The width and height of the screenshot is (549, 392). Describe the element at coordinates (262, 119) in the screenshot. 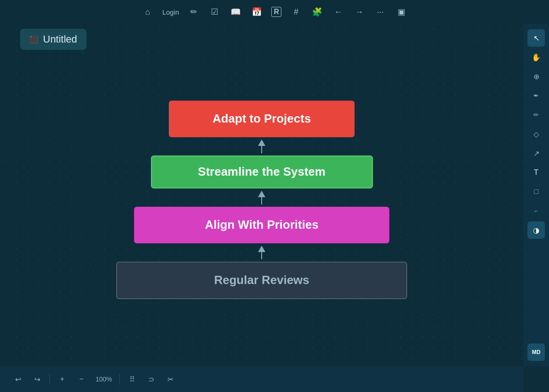

I see `node-adapt-label: Adapt to Projects` at that location.